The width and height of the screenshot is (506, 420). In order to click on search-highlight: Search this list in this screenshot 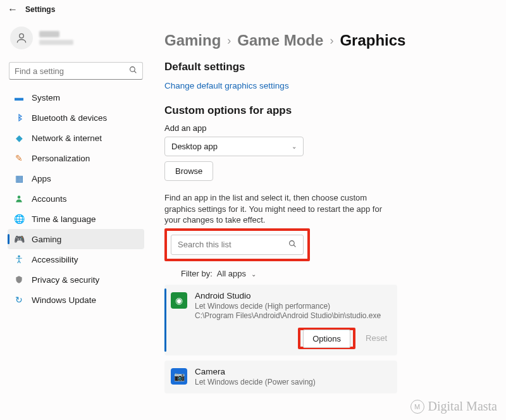, I will do `click(237, 245)`.